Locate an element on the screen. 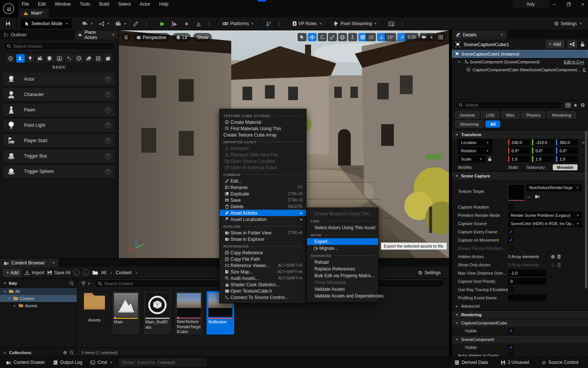  placeable-trigger-sphere: Trigger Sphere ? is located at coordinates (59, 171).